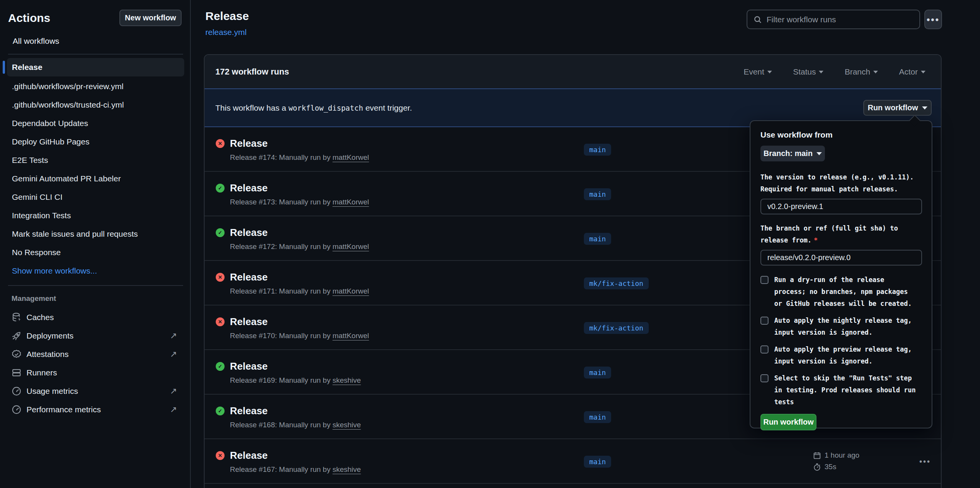  What do you see at coordinates (765, 350) in the screenshot?
I see `preview-tag-checkbox` at bounding box center [765, 350].